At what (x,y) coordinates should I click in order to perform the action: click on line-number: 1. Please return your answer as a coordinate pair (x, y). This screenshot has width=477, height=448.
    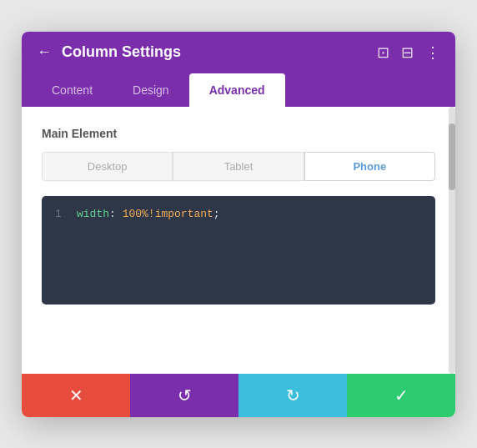
    Looking at the image, I should click on (59, 214).